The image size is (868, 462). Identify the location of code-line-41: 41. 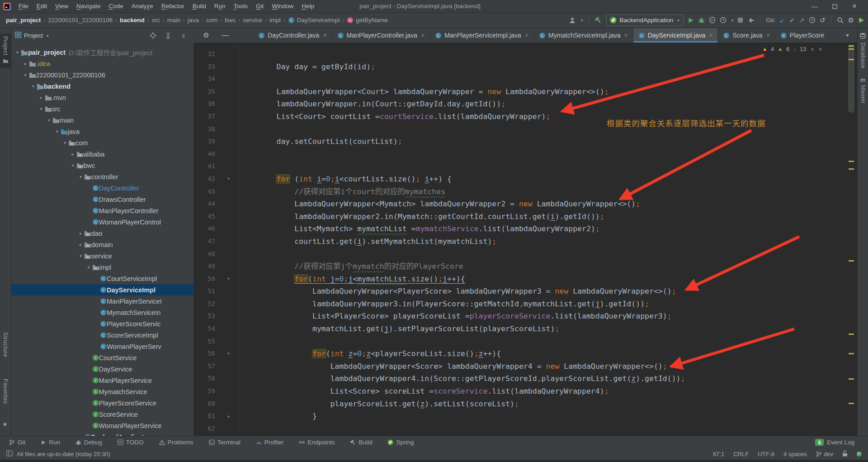
(525, 167).